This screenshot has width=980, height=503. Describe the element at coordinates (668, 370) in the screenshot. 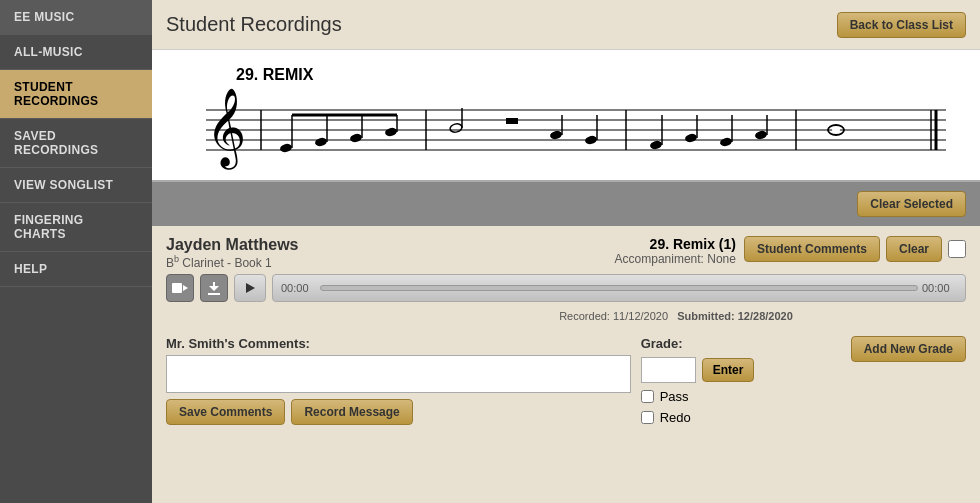

I see `grade-input` at that location.